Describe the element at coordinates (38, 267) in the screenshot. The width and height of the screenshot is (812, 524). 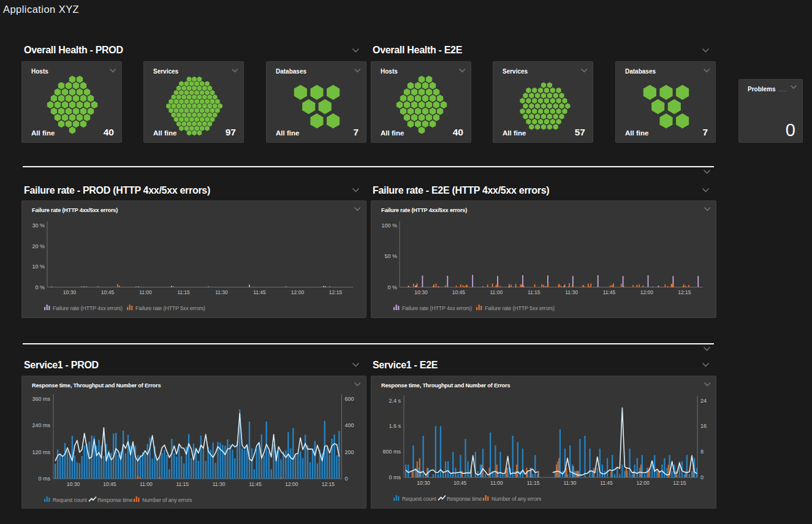
I see `svg-text: 10 %` at that location.